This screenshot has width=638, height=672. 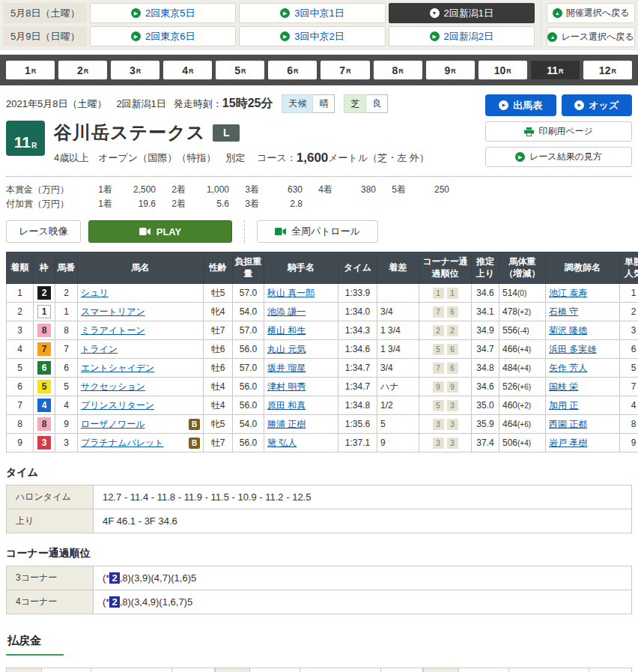 What do you see at coordinates (163, 13) in the screenshot?
I see `meeting-button: ▶2回東京5日` at bounding box center [163, 13].